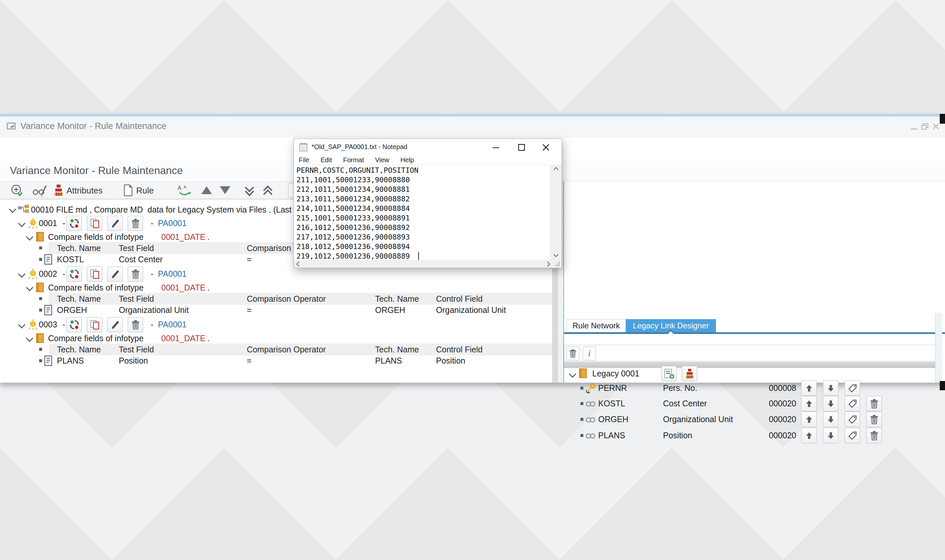 Image resolution: width=945 pixels, height=560 pixels. Describe the element at coordinates (750, 374) in the screenshot. I see `legacy-group-row: Legacy 0001` at that location.